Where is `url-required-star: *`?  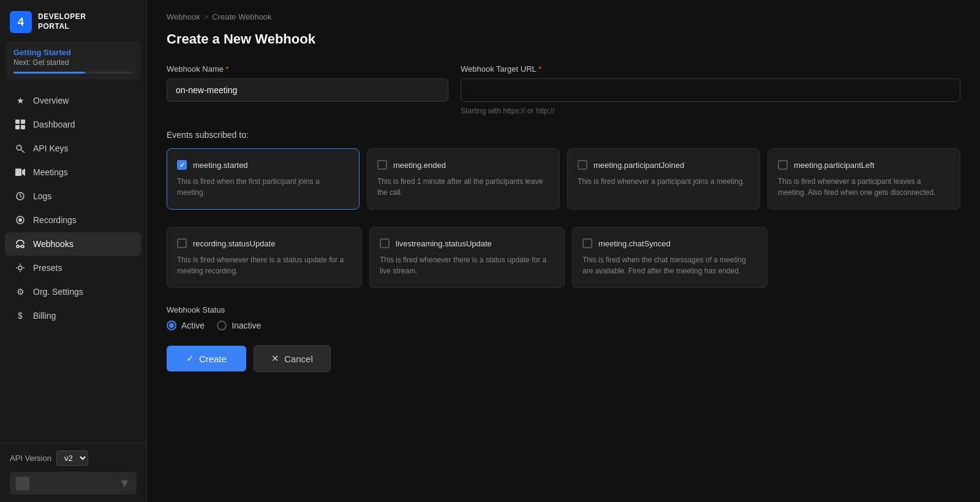
url-required-star: * is located at coordinates (540, 69).